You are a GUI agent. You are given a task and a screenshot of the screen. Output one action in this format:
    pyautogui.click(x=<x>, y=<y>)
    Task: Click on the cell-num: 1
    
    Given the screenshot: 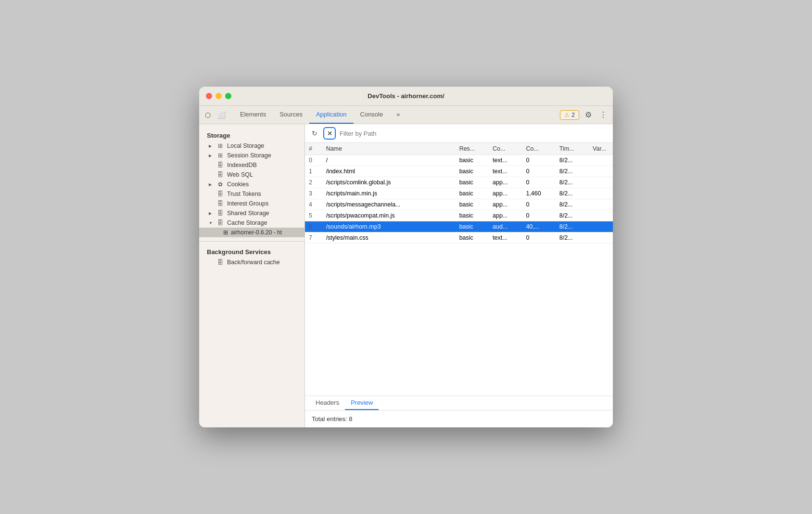 What is the action you would take?
    pyautogui.click(x=314, y=171)
    